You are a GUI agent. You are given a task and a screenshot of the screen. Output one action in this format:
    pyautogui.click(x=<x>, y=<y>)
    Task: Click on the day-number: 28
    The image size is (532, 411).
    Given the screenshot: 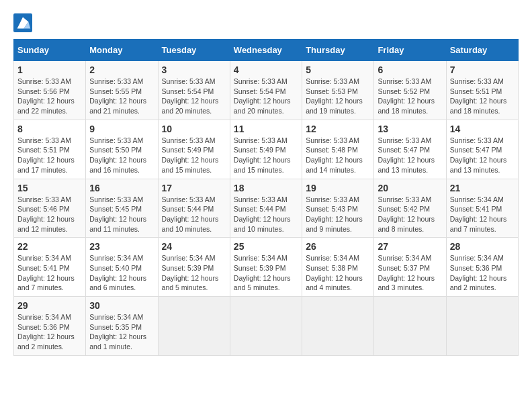 What is the action you would take?
    pyautogui.click(x=482, y=246)
    